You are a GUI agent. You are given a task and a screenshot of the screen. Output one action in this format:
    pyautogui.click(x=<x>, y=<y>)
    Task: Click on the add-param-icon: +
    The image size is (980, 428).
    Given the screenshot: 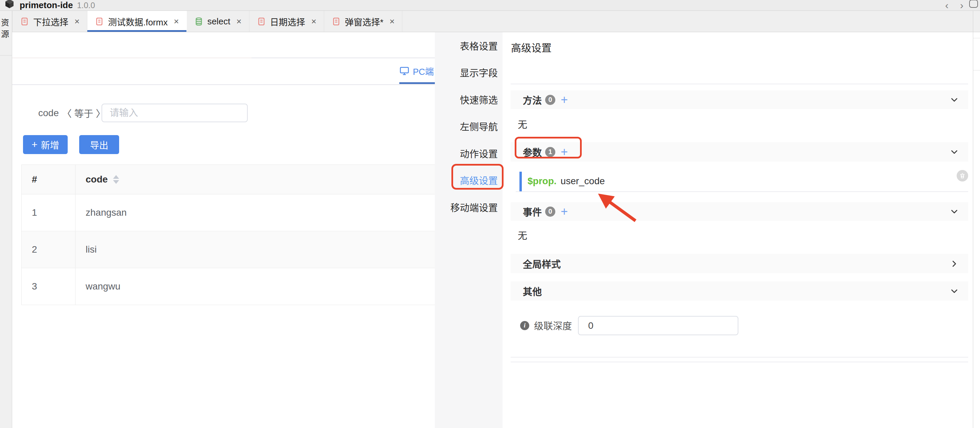 What is the action you would take?
    pyautogui.click(x=565, y=152)
    